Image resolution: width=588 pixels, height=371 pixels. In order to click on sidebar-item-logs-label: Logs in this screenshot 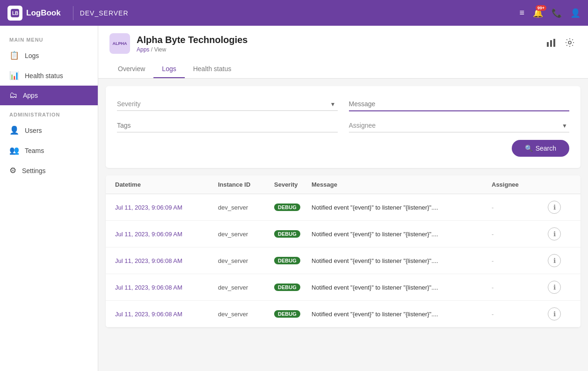, I will do `click(32, 56)`.